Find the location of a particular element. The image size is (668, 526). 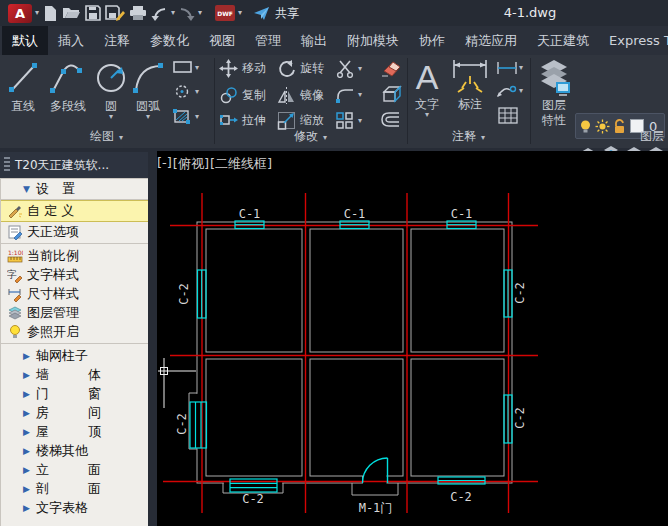

tab-view: 视图 is located at coordinates (222, 40).